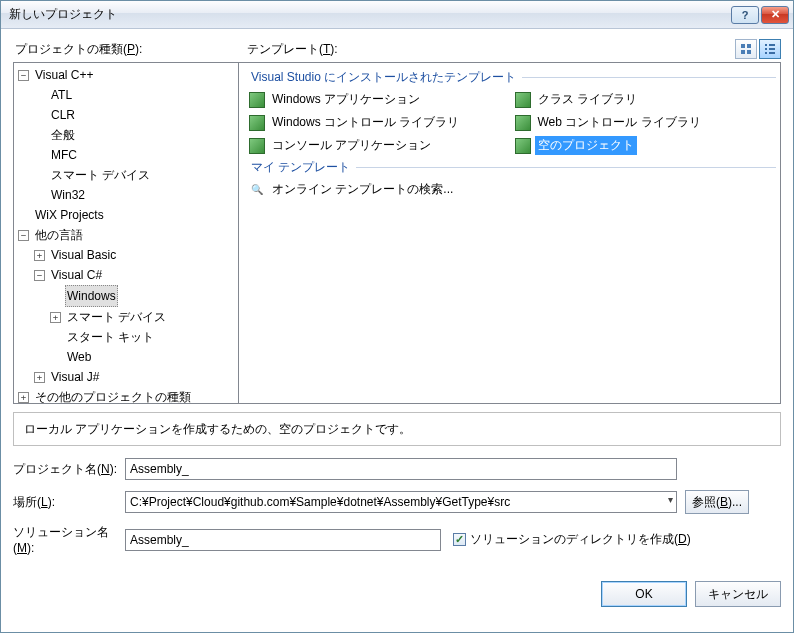 The width and height of the screenshot is (794, 633). Describe the element at coordinates (745, 15) in the screenshot. I see `help-button: ?` at that location.